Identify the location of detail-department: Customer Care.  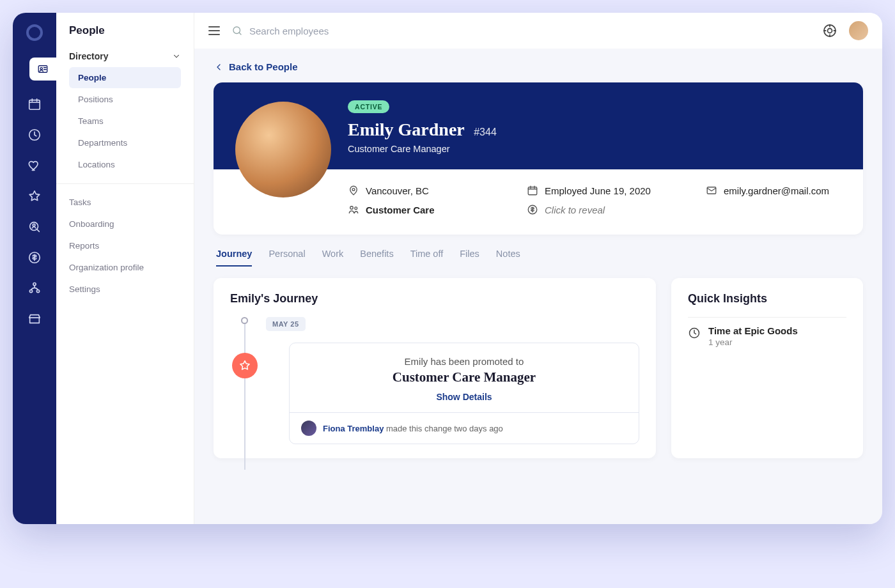
(428, 210).